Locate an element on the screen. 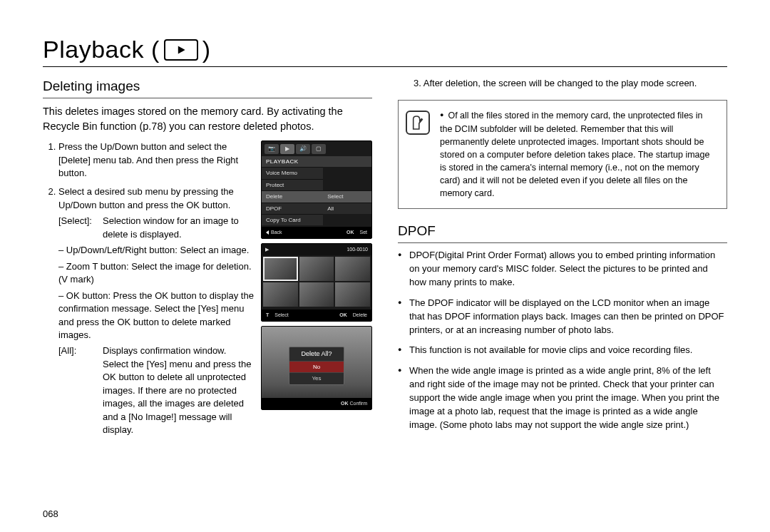  step-1: Press the Up/Down button and select the … is located at coordinates (156, 160).